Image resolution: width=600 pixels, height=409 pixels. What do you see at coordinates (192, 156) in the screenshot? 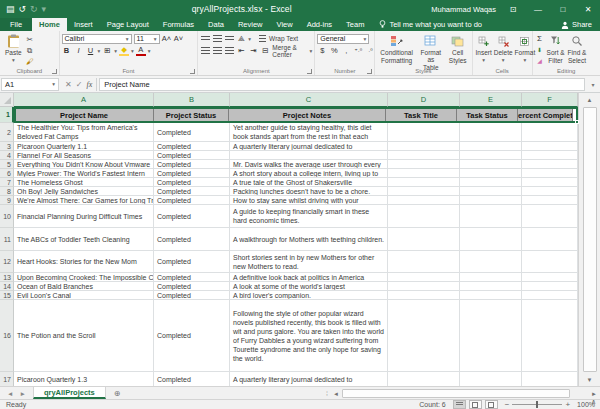
I see `cell-B4: Completed` at bounding box center [192, 156].